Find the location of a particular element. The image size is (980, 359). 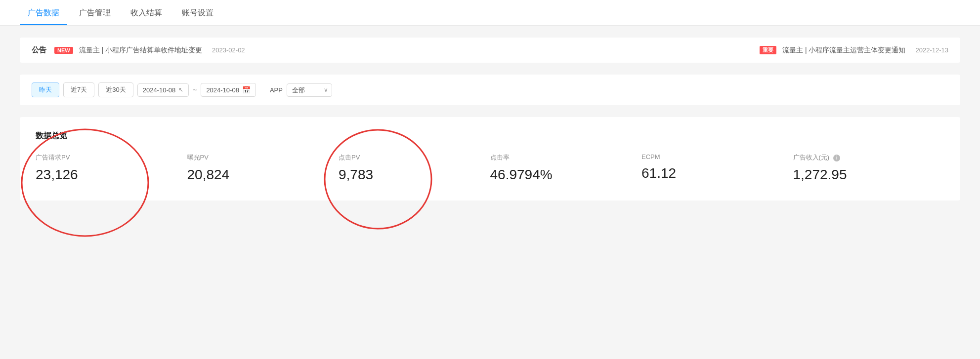

nav-item-ad-data: 广告数据 is located at coordinates (43, 13).